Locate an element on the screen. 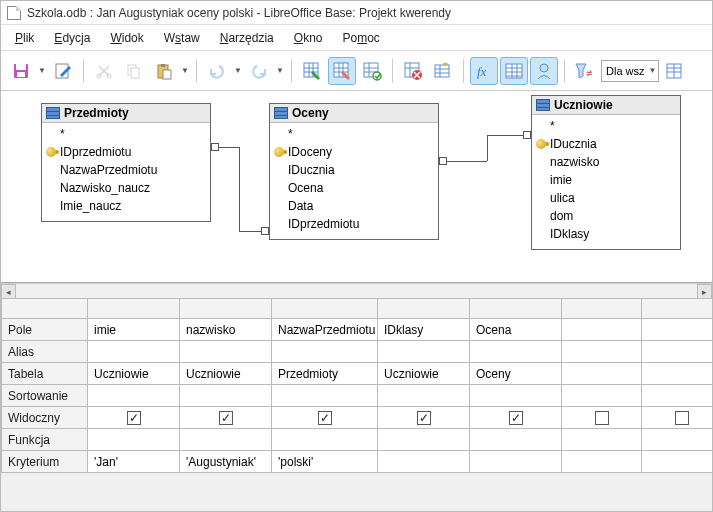  table-header: Przedmioty is located at coordinates (126, 114).